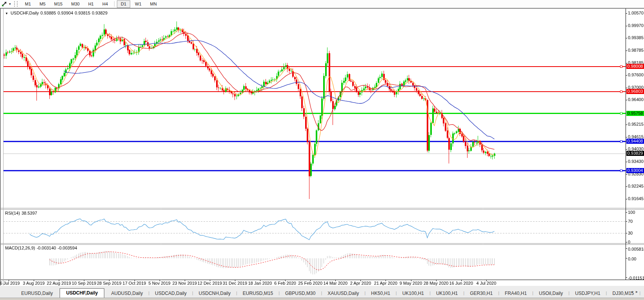 The height and width of the screenshot is (300, 644). Describe the element at coordinates (330, 293) in the screenshot. I see `chart-tabs: EURUSD,Daily USDCHF,Daily AUDUSD,Daily|U…` at that location.